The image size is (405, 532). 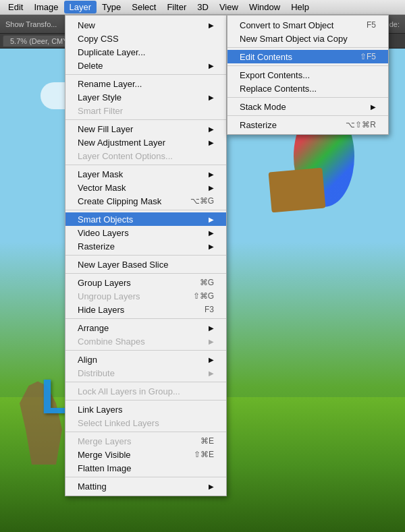 I want to click on distribute-arrow: ▶, so click(x=211, y=374).